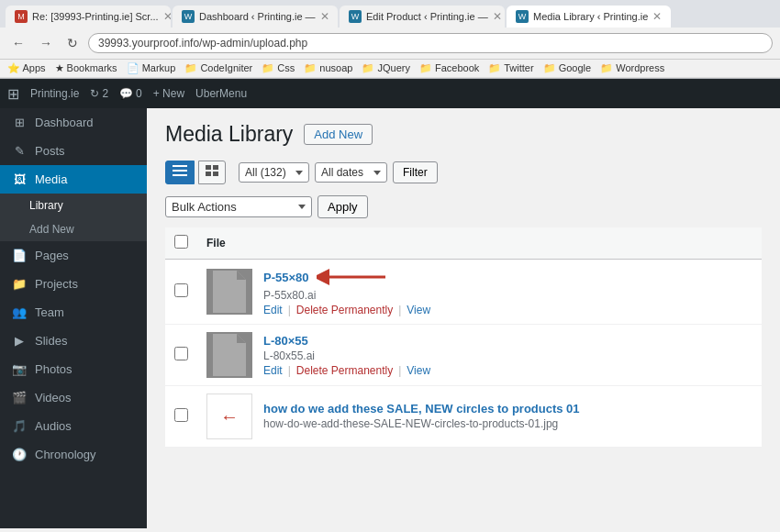  Describe the element at coordinates (286, 341) in the screenshot. I see `file-name-link-2: L-80×55` at that location.